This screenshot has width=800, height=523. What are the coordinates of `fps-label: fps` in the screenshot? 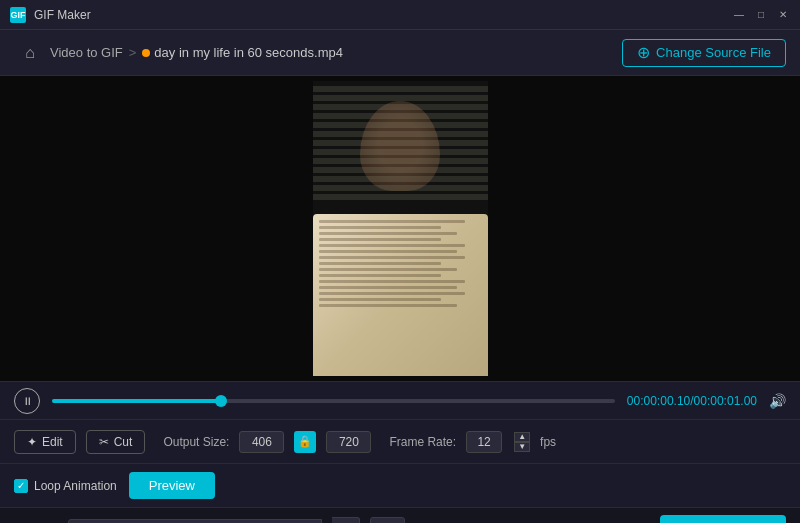 It's located at (548, 442).